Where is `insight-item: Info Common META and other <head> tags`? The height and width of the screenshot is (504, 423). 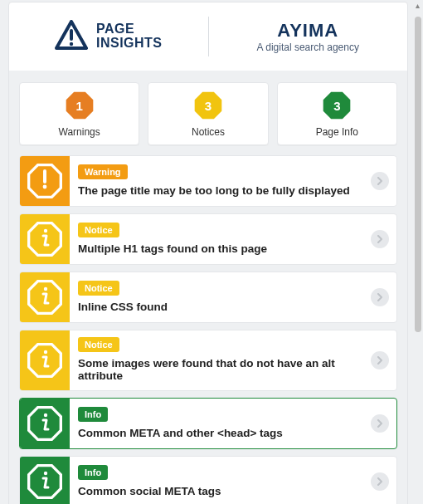
insight-item: Info Common META and other <head> tags is located at coordinates (208, 423).